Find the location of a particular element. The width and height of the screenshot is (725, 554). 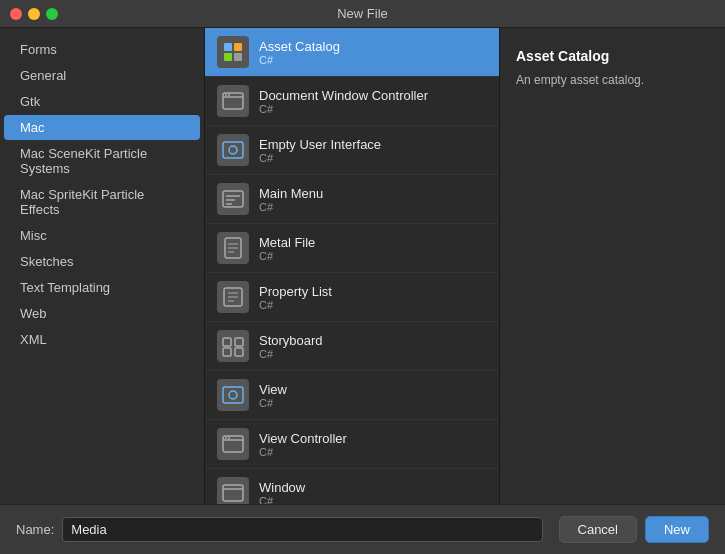

file-item-title: Document Window Controller is located at coordinates (373, 96).